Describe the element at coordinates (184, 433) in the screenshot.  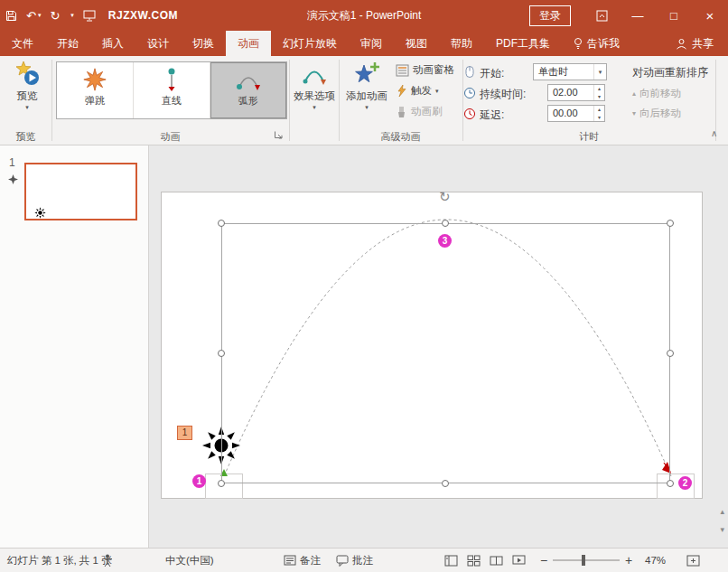
I see `animation-order-tag: 1` at that location.